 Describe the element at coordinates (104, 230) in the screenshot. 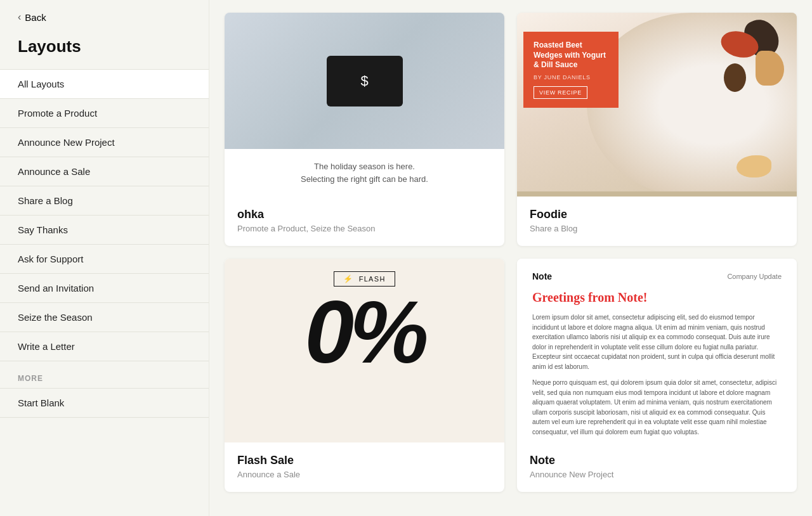

I see `sidebar-item-say-thanks: Say Thanks` at that location.